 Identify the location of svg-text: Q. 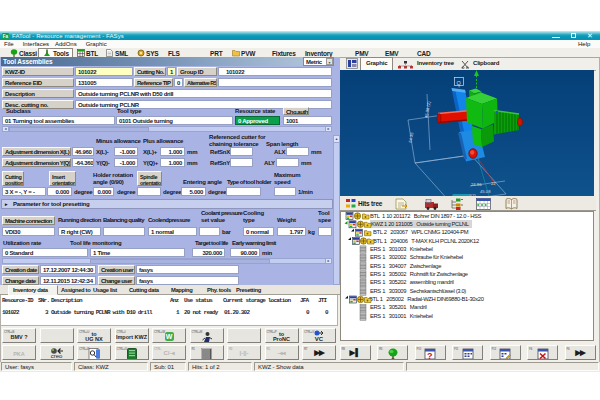
(460, 83).